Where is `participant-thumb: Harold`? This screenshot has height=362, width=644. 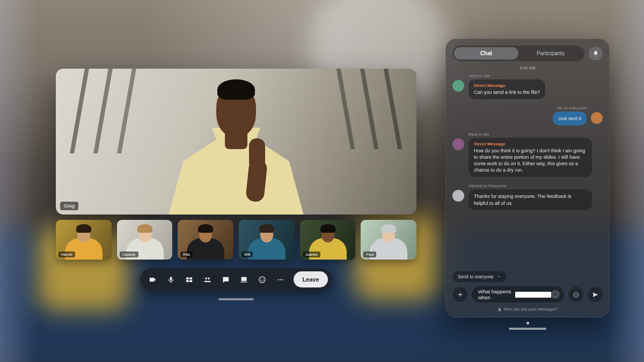
participant-thumb: Harold is located at coordinates (84, 240).